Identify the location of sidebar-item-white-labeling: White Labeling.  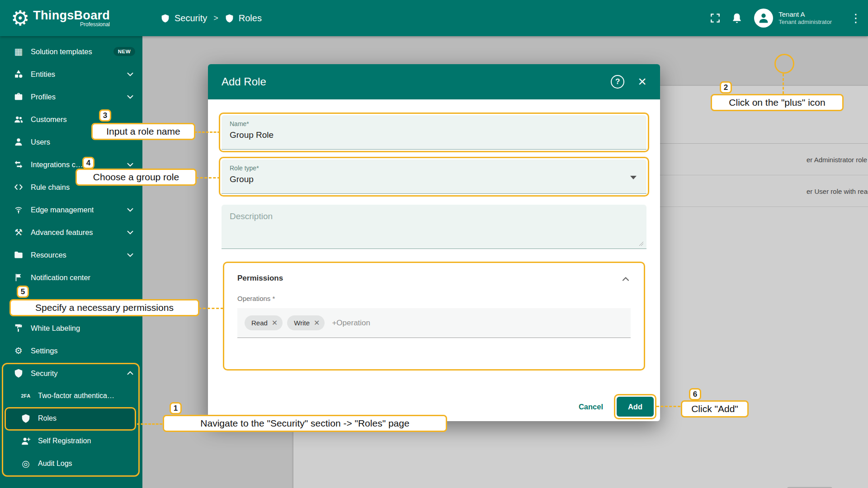
(71, 328).